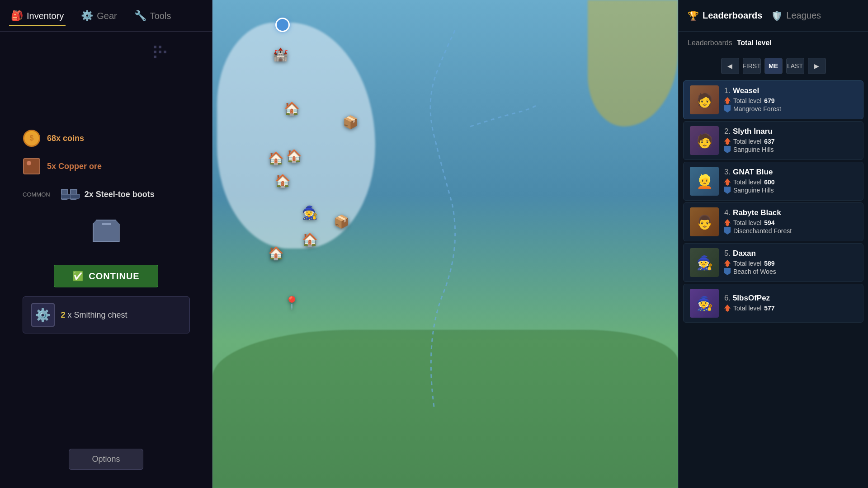 The width and height of the screenshot is (868, 488). Describe the element at coordinates (704, 141) in the screenshot. I see `avatar-slyth: 🧑` at that location.